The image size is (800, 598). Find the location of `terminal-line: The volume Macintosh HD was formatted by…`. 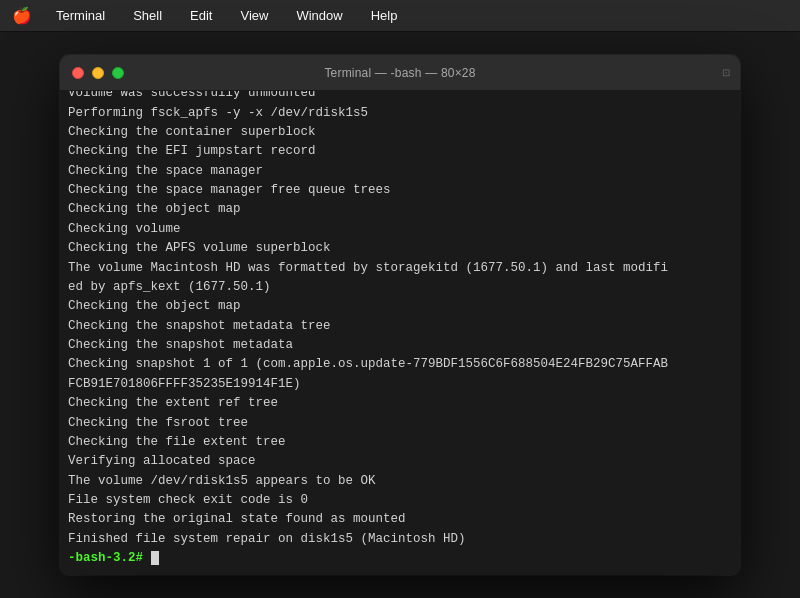

terminal-line: The volume Macintosh HD was formatted by… is located at coordinates (400, 268).